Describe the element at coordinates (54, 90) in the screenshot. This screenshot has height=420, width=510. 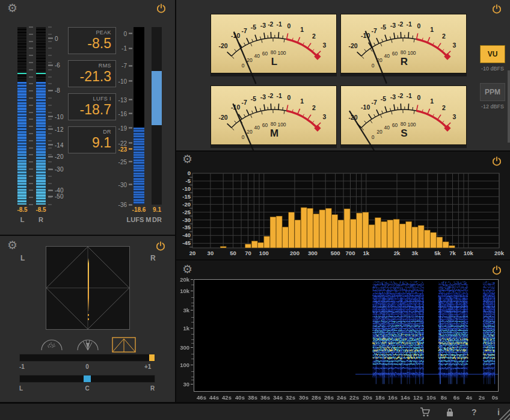
I see `scale-mark: -8` at that location.